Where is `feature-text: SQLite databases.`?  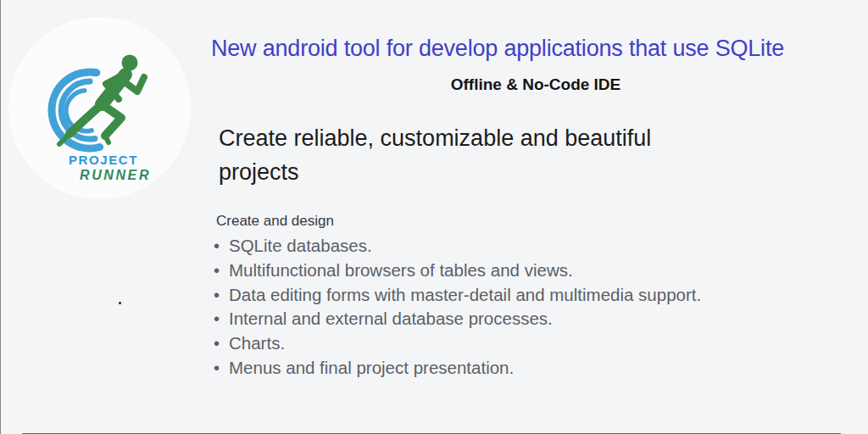
feature-text: SQLite databases. is located at coordinates (300, 246).